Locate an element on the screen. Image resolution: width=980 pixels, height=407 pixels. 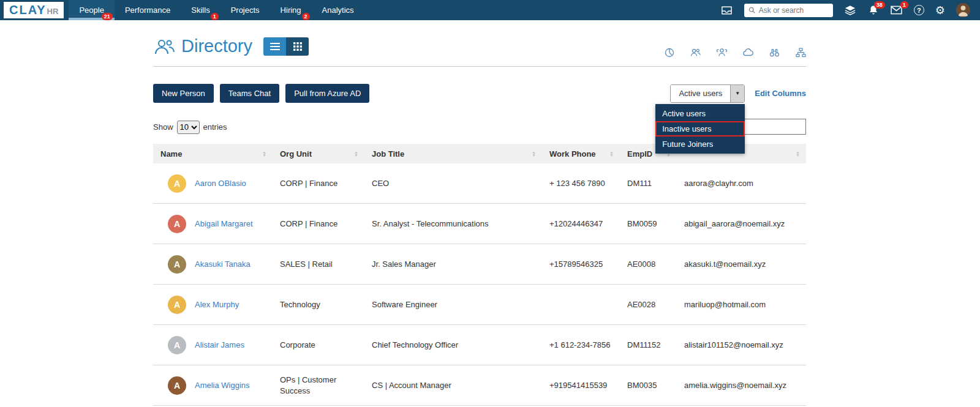
skills-count-badge: 1 is located at coordinates (214, 17).